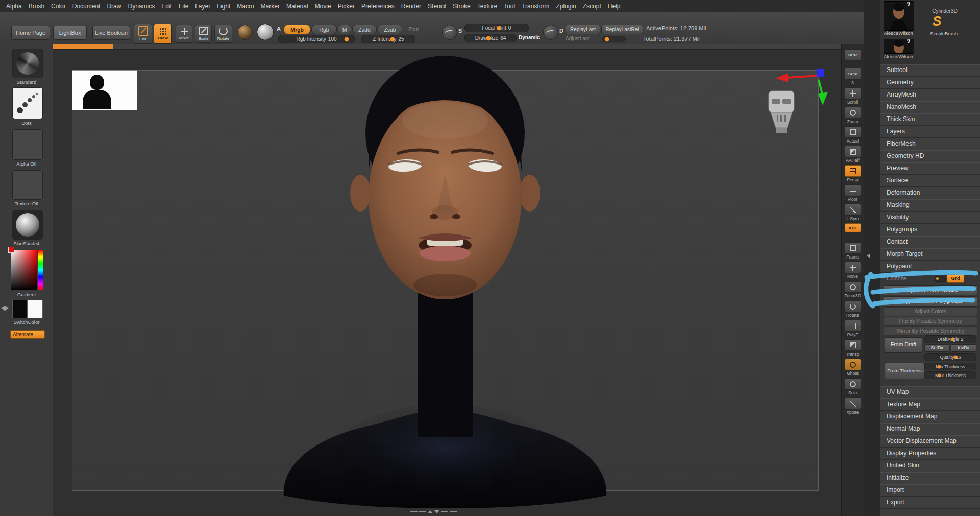 The image size is (980, 516). What do you see at coordinates (930, 144) in the screenshot?
I see `section-fibermesh: FiberMesh` at bounding box center [930, 144].